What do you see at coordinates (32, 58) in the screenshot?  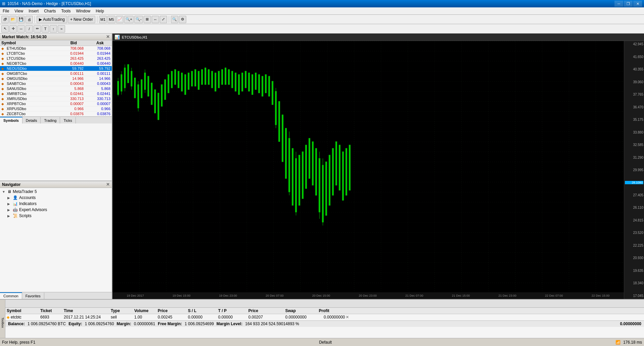 I see `mw-symbol-name: LTCUSDbo` at bounding box center [32, 58].